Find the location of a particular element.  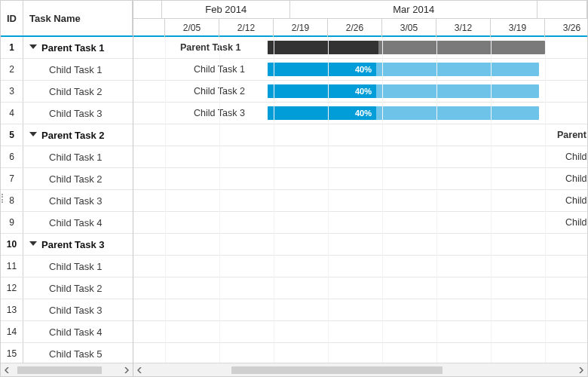

tree-row: 2Child Task 1 is located at coordinates (66, 69).